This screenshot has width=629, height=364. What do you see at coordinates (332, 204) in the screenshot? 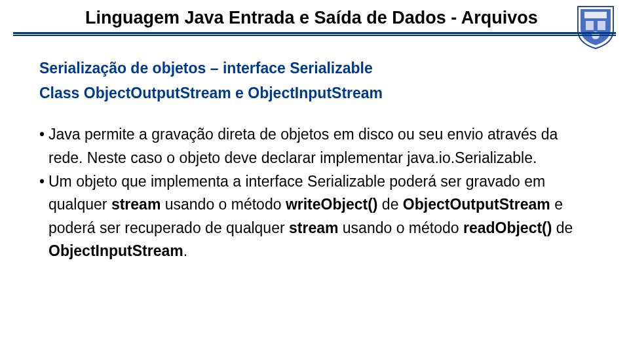
I see `b2-method1: writeObject()` at bounding box center [332, 204].